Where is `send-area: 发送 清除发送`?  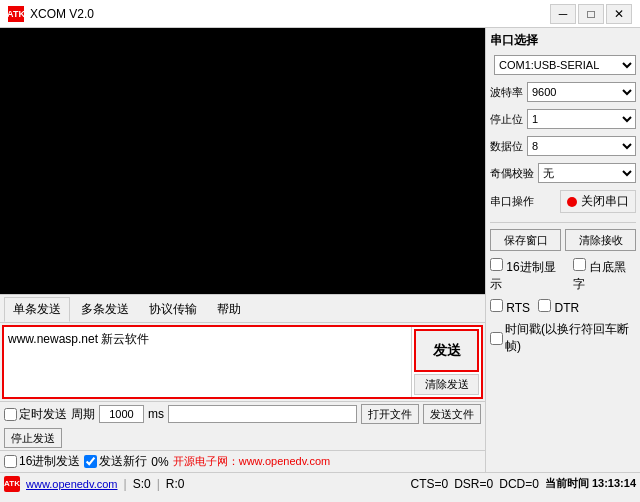 send-area: 发送 清除发送 is located at coordinates (242, 362).